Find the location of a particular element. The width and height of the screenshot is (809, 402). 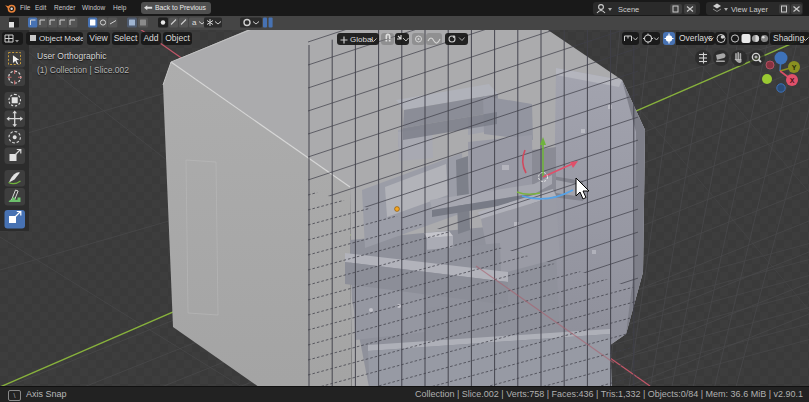

svg-text: View Layer is located at coordinates (750, 10).